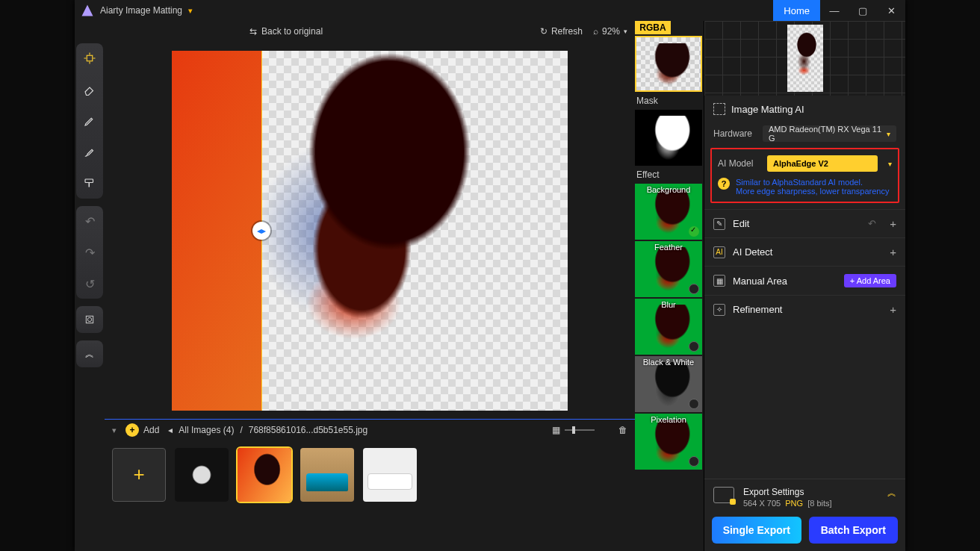 This screenshot has width=980, height=551. What do you see at coordinates (206, 430) in the screenshot?
I see `all-images-label: All Images (4)` at bounding box center [206, 430].